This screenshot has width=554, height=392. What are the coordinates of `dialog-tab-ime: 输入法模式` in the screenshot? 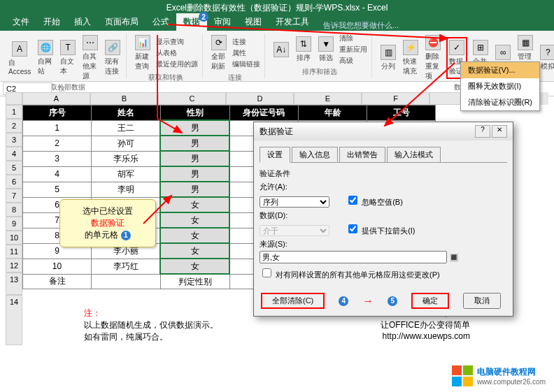 It's located at (414, 155).